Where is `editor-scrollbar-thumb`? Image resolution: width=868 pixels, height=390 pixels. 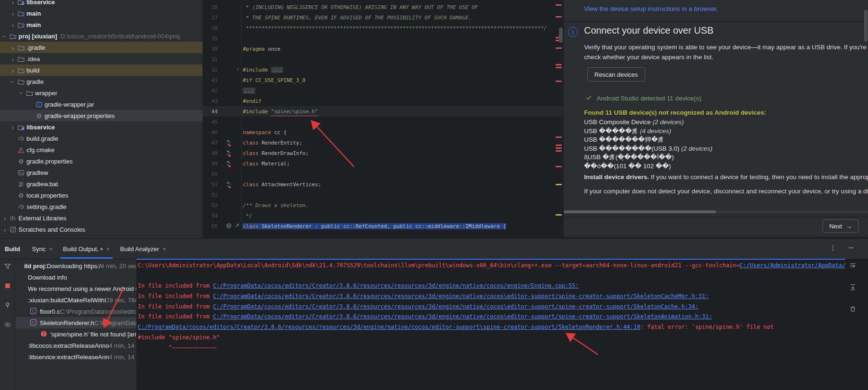 editor-scrollbar-thumb is located at coordinates (561, 35).